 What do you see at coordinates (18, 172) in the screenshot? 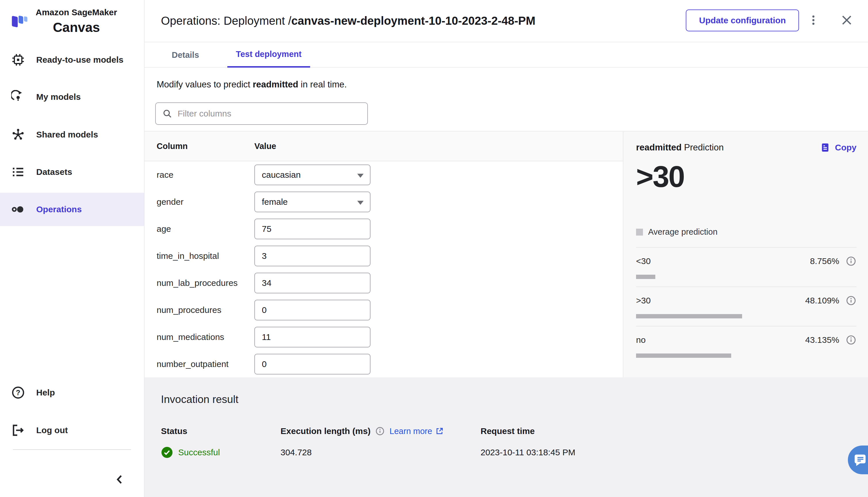
I see `list-icon` at bounding box center [18, 172].